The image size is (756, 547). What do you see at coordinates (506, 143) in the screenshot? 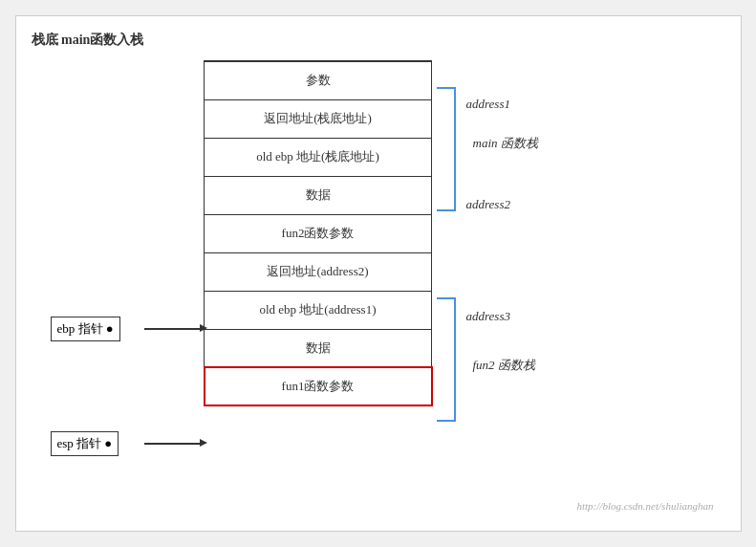
I see `main-stack-label: main 函数栈` at bounding box center [506, 143].